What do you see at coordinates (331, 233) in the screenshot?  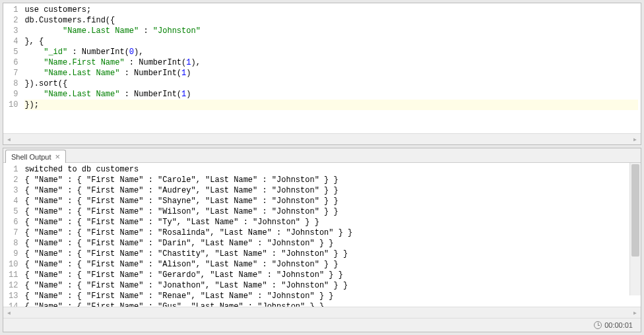 I see `output-line: { "Name" : { "First Name" : "Rosalinda",…` at bounding box center [331, 233].